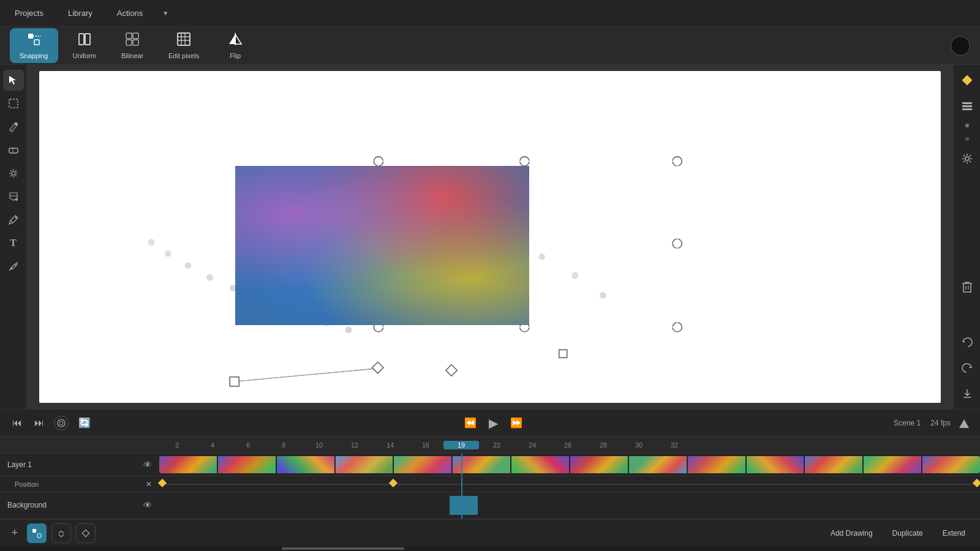  I want to click on snapping-icon, so click(34, 40).